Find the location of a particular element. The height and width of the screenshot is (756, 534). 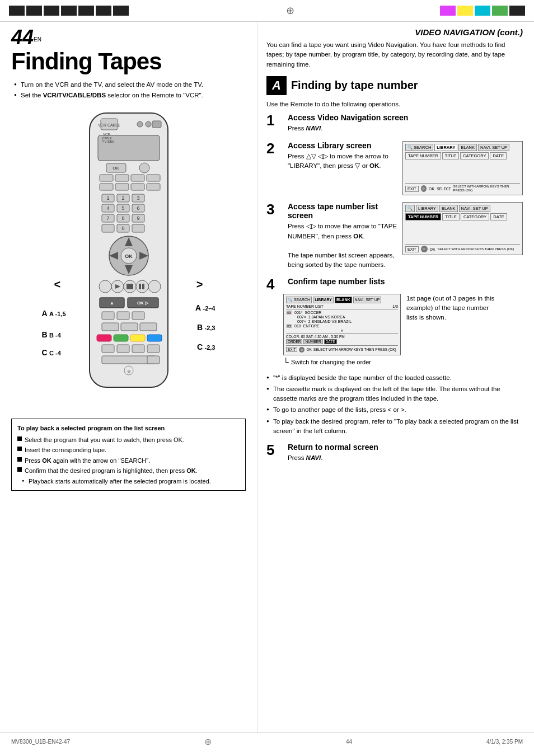

confirm-tape-number-list-label: TAPE NUMBER LIST is located at coordinates (305, 307).